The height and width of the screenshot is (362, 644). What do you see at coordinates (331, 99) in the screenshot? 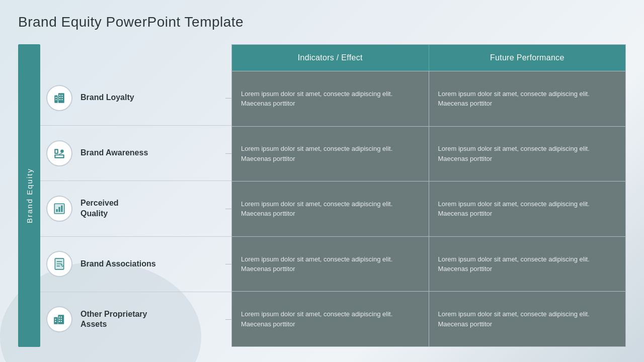
I see `table-cell-indicators-0: Lorem ipsum dolor sit amet, consecte adi…` at bounding box center [331, 99].